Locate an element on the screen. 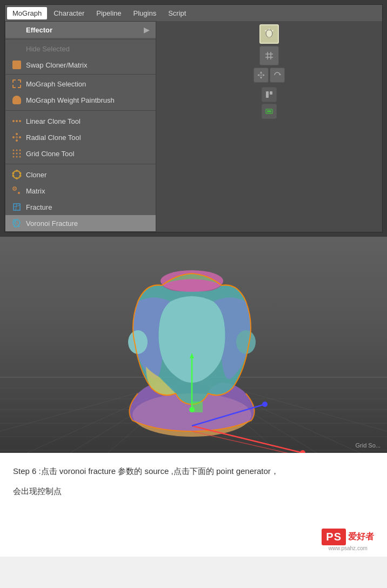  sep2 is located at coordinates (81, 75).